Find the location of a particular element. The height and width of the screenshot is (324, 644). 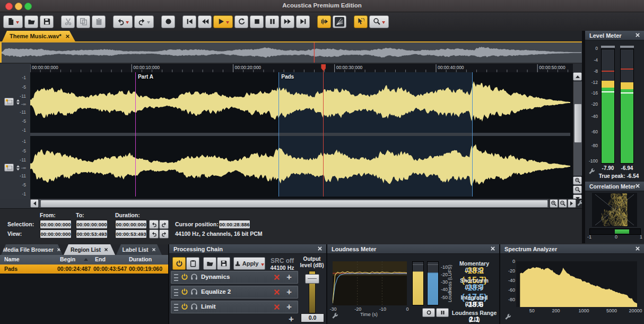

level-meter-close-icon is located at coordinates (638, 36).